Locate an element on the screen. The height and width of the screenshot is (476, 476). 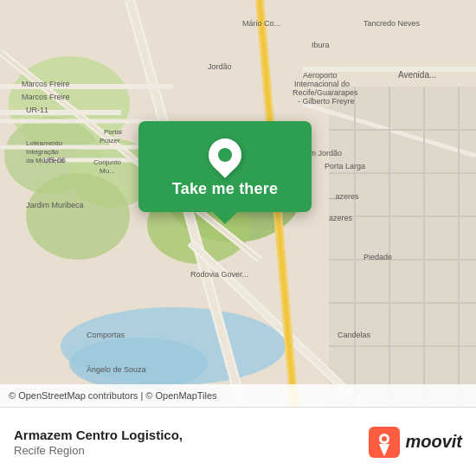
svg-text: Integração is located at coordinates (42, 152).